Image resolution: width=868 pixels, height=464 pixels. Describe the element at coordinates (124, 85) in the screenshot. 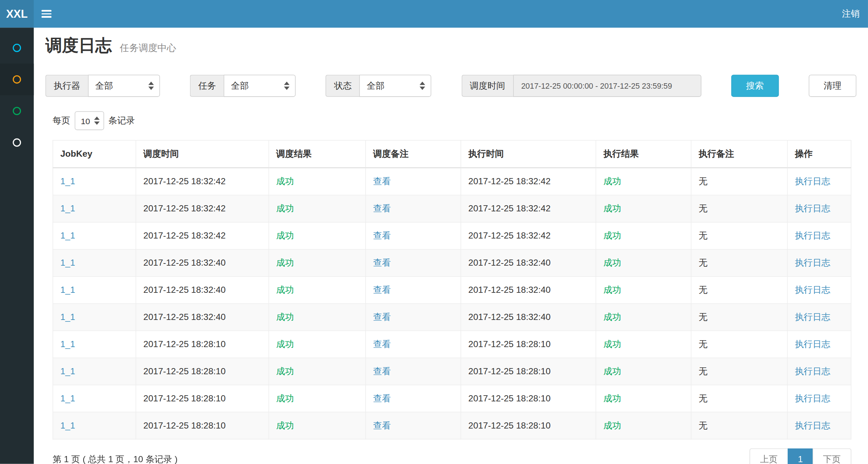

I see `executor-filter-select: 全部` at that location.